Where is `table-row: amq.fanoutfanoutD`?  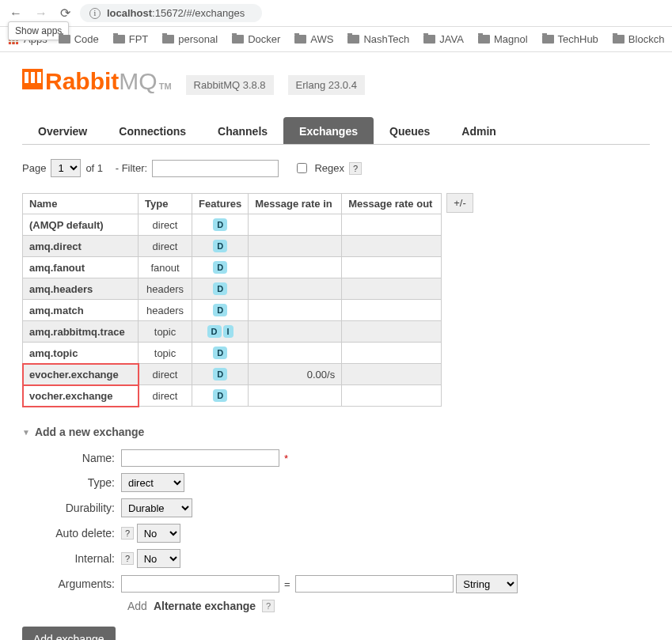 table-row: amq.fanoutfanoutD is located at coordinates (233, 267).